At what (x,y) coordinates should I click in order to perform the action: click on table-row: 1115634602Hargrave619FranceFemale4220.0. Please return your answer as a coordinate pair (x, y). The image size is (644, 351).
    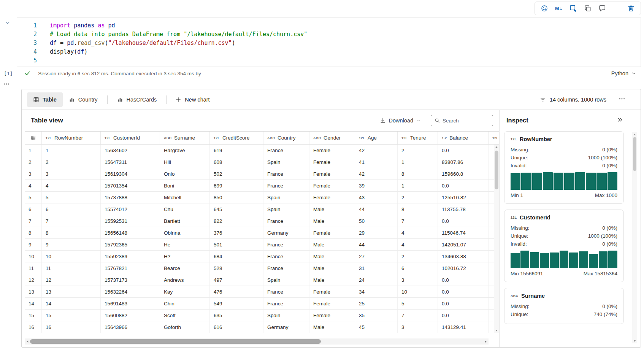
    Looking at the image, I should click on (262, 151).